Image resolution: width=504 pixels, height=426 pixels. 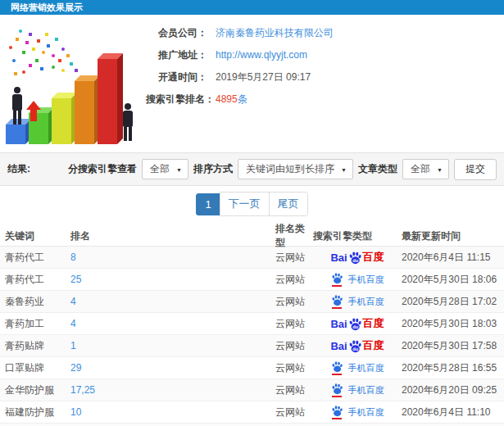 I want to click on table-row: 膏药代工25云网站手机百度2020年5月30日 18:06, so click(x=252, y=280).